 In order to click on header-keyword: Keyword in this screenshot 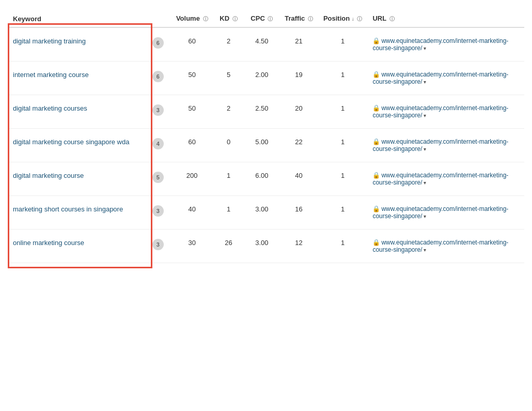, I will do `click(76, 19)`.